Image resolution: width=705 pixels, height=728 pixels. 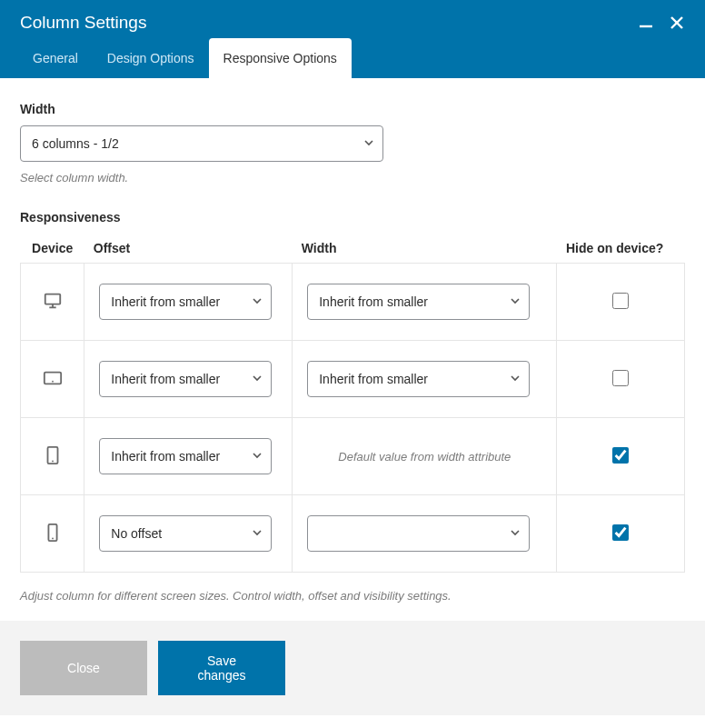 I want to click on table-row: Inherit from smaller Default value from …, so click(x=352, y=456).